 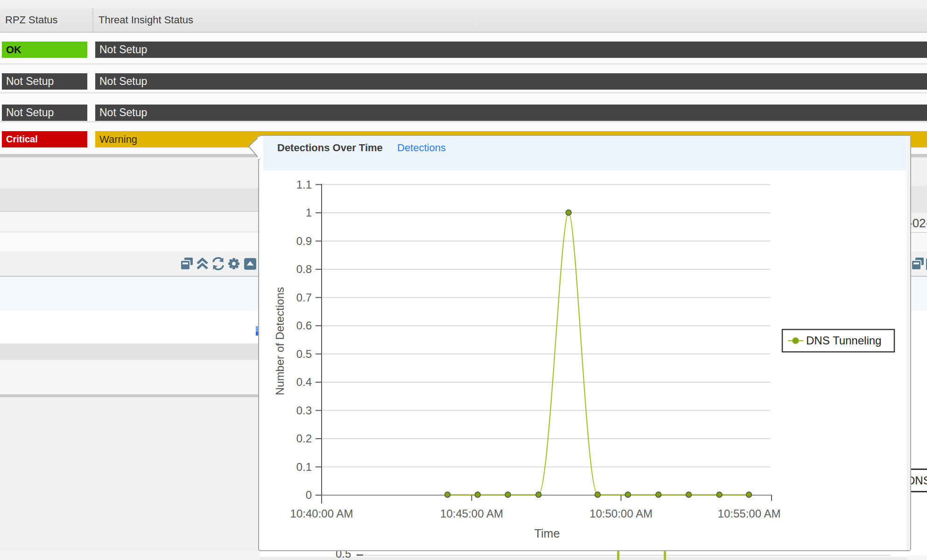 I want to click on svg-text: Number of Detections, so click(x=280, y=341).